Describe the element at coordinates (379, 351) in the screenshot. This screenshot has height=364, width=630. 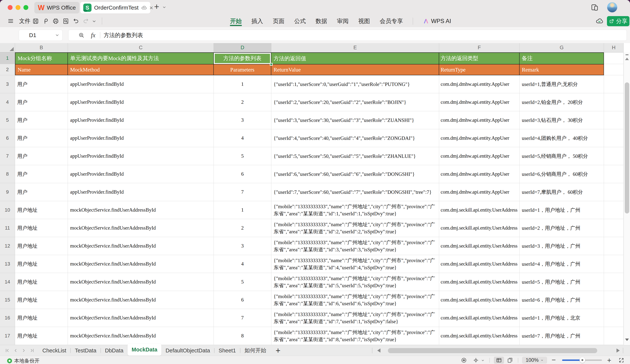
I see `scroll-left-icon` at that location.